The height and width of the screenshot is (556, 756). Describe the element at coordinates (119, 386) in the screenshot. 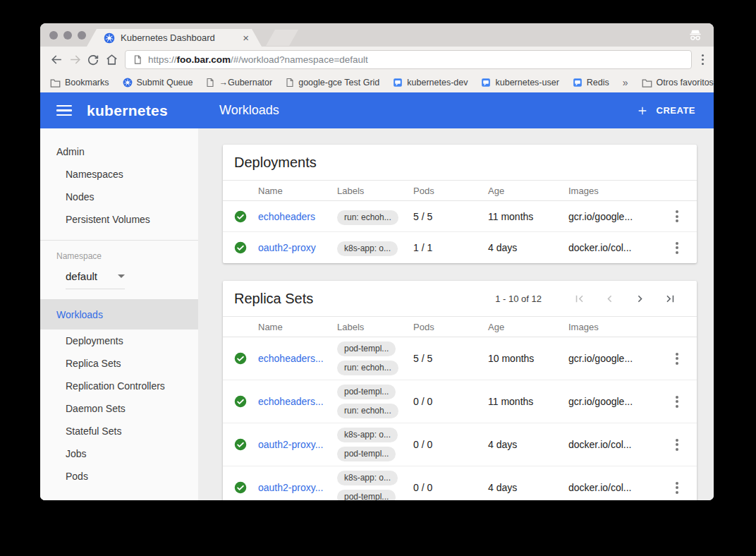

I see `sidebar-item-replication-controllers: Replication Controllers` at that location.